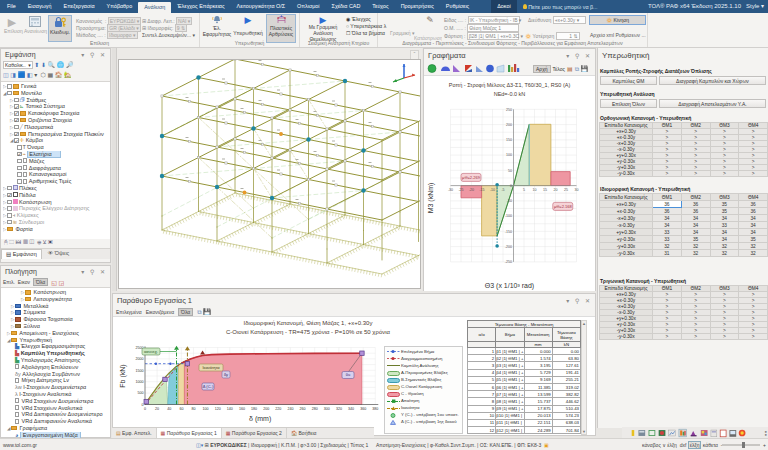 This screenshot has width=768, height=450. Describe the element at coordinates (363, 409) in the screenshot. I see `svg-text: 360` at that location.